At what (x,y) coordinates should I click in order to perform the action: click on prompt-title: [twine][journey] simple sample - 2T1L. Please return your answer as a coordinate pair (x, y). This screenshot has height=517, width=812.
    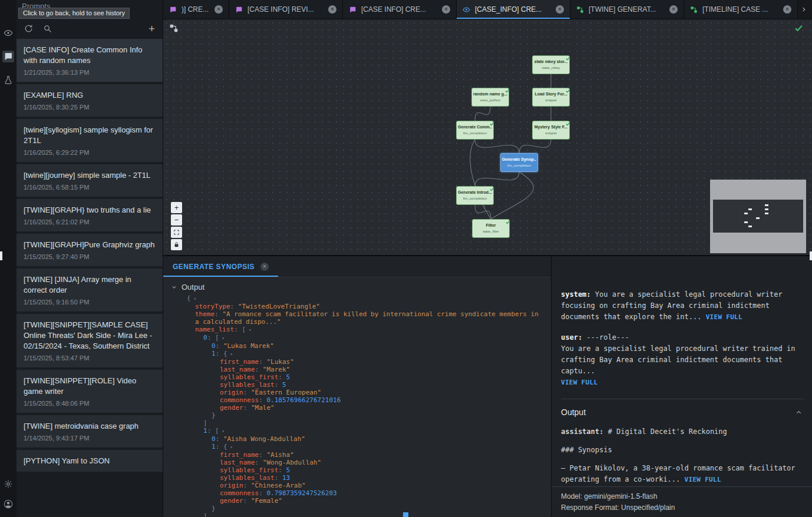
    Looking at the image, I should click on (90, 175).